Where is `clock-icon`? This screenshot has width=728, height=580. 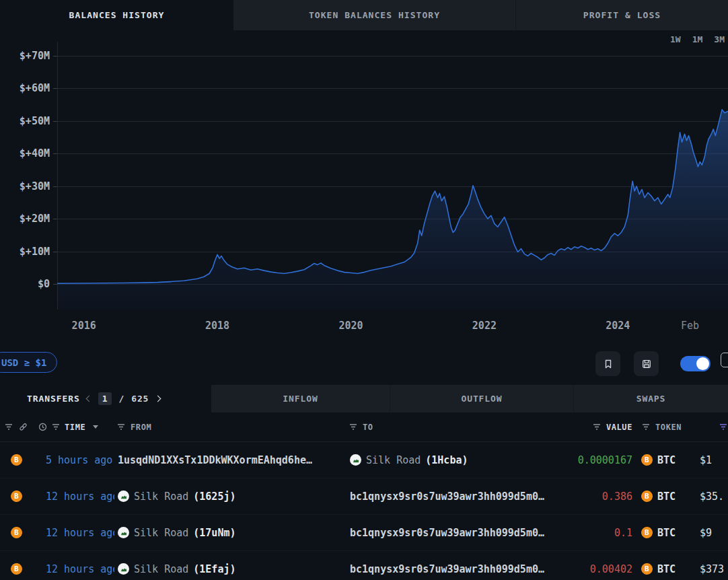 clock-icon is located at coordinates (43, 427).